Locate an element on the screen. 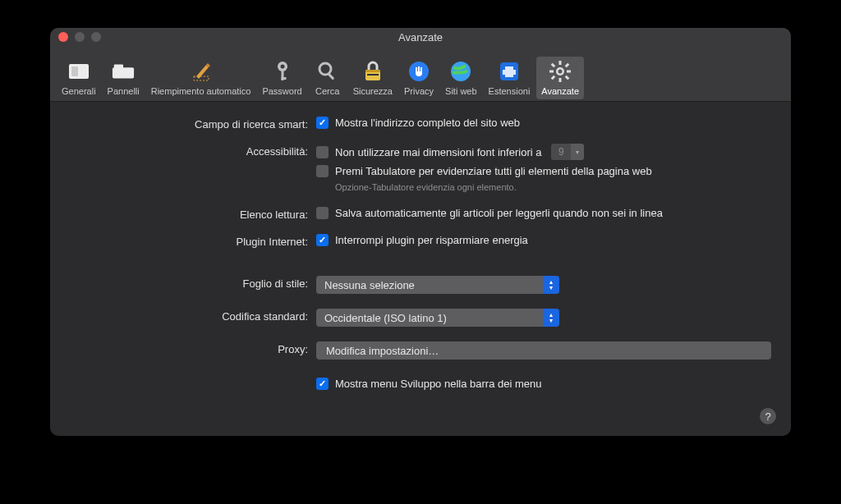 The width and height of the screenshot is (841, 504). tab-label: Pannelli is located at coordinates (123, 91).